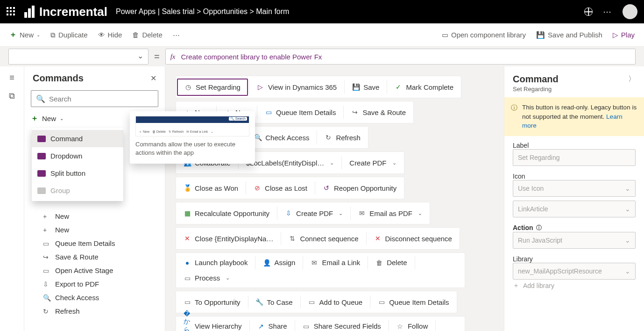  I want to click on app-launcher-icon, so click(11, 12).